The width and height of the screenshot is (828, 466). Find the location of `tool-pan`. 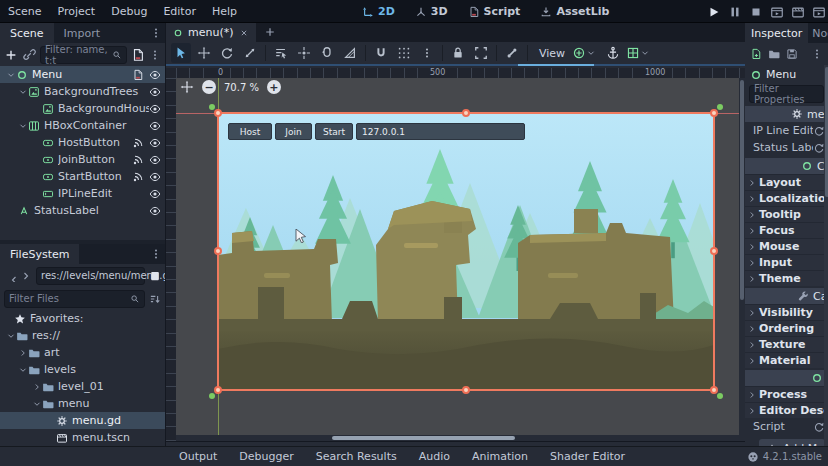

tool-pan is located at coordinates (327, 53).